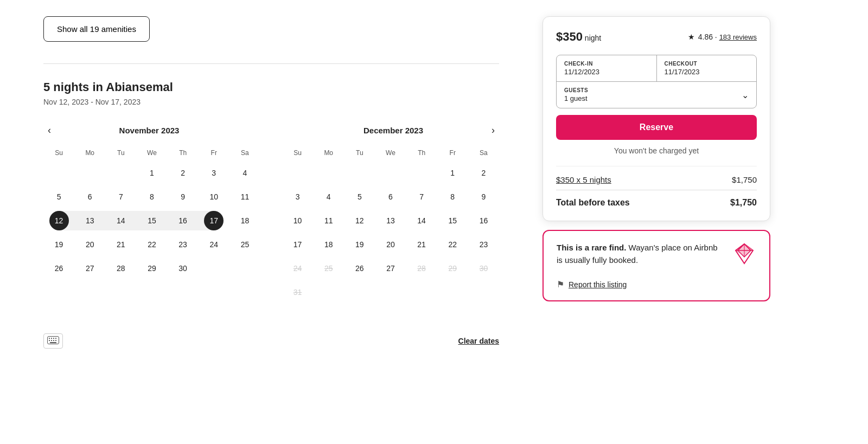 The width and height of the screenshot is (868, 444). Describe the element at coordinates (493, 130) in the screenshot. I see `next-month-button: ›` at that location.